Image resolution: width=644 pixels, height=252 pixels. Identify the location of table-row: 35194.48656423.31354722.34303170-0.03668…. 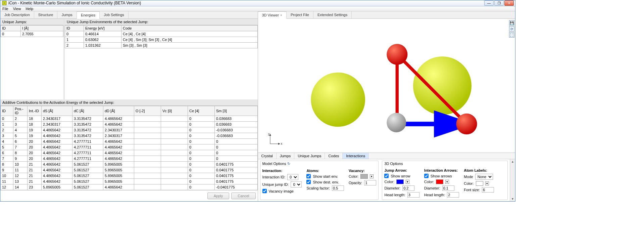
(129, 136).